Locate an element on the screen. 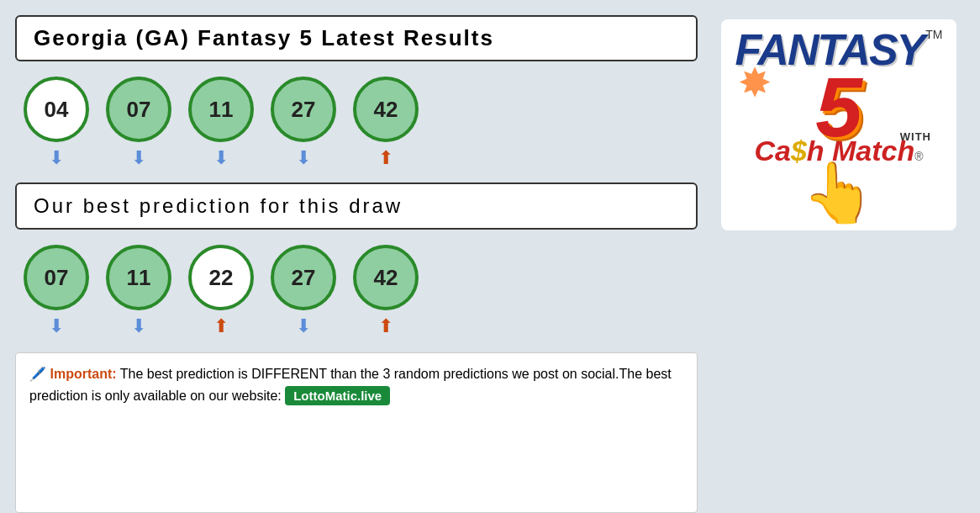 Image resolution: width=980 pixels, height=513 pixels. pred-ball-container-0: 07⬇ is located at coordinates (56, 292).